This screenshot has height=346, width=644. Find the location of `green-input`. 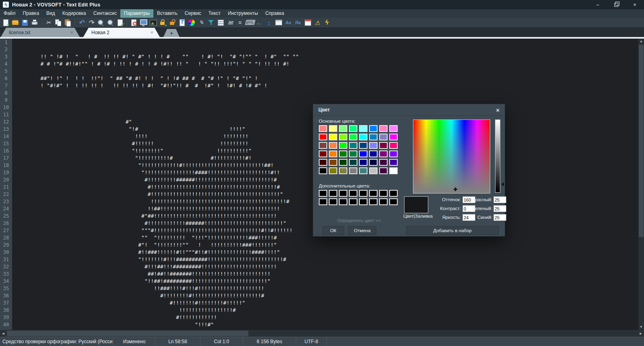

green-input is located at coordinates (500, 208).